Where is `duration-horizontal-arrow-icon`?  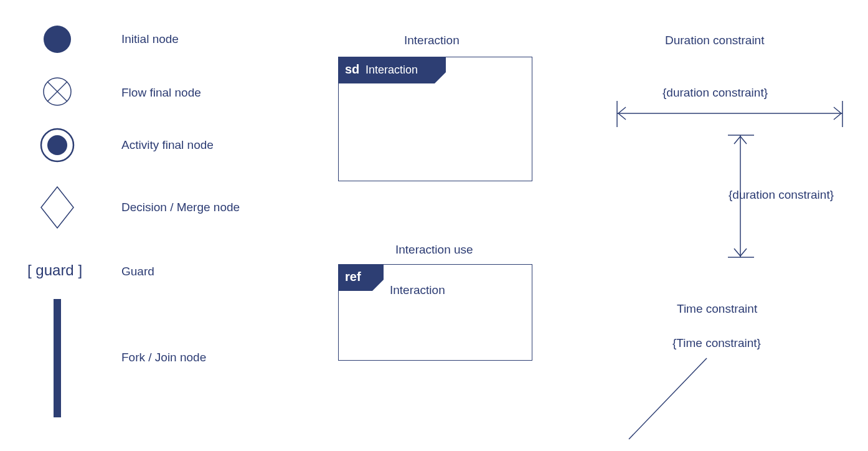
duration-horizontal-arrow-icon is located at coordinates (730, 113).